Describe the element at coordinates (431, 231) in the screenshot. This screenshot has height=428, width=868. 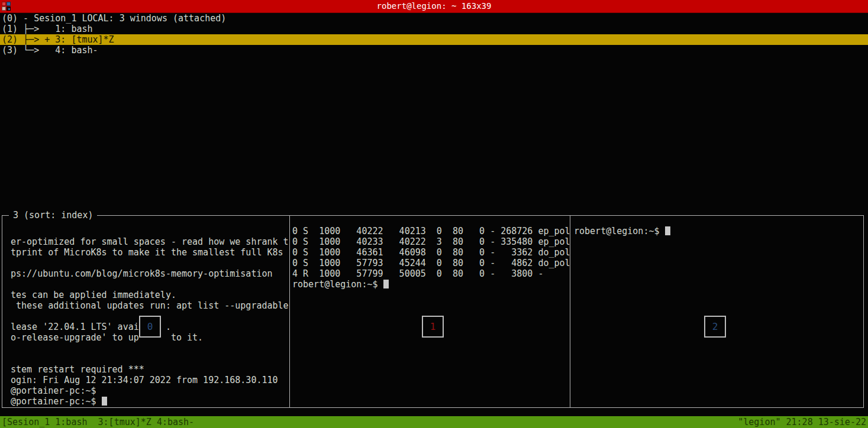
I see `ps-output-line: 0 S 1000 40222 40213 0 80 0 - 268726 ep_…` at that location.